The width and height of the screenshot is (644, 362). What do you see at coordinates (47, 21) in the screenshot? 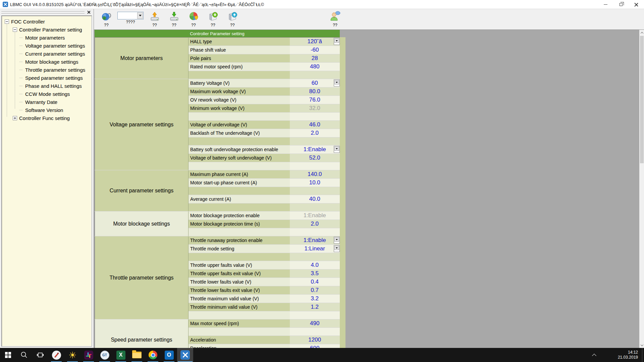
I see `tree-item-foc-controller: FOC Controller` at bounding box center [47, 21].